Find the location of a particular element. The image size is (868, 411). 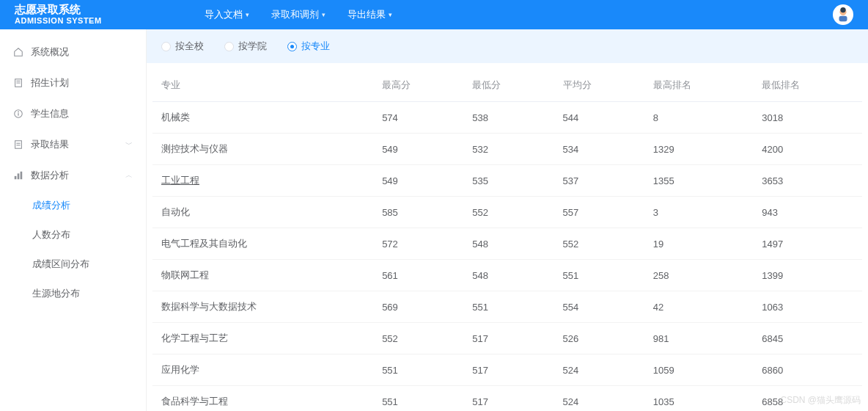

table-cell: 1497 is located at coordinates (808, 244).